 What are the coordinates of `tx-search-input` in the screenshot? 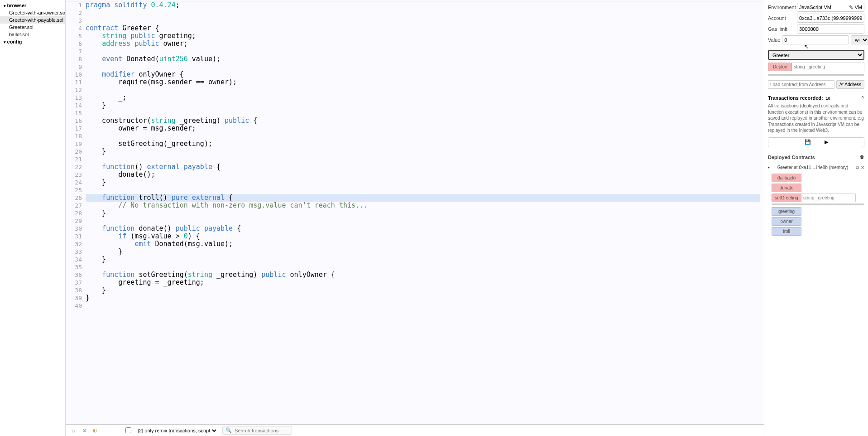 It's located at (262, 431).